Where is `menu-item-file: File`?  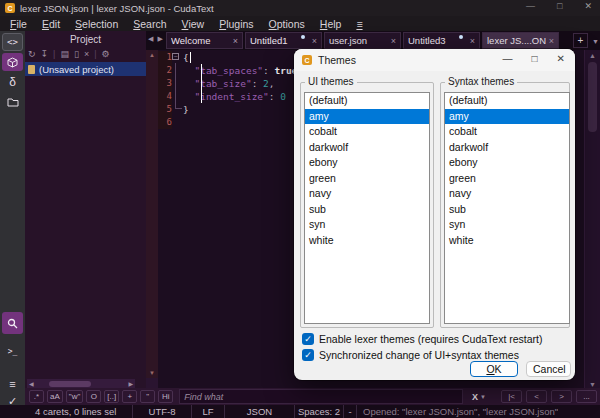
menu-item-file: File is located at coordinates (18, 24).